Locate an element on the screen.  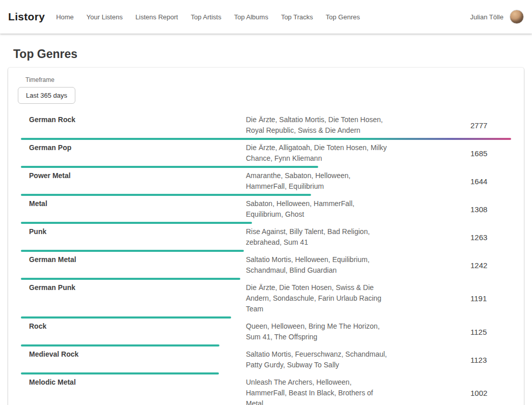
genre-name: German Metal is located at coordinates (133, 265).